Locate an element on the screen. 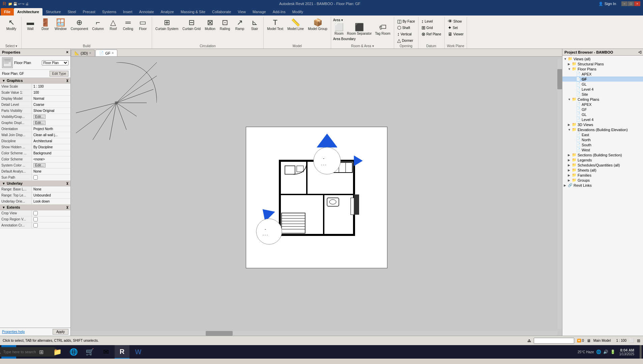  graphics-section-header: ▼ Graphics ⊻ is located at coordinates (35, 81).